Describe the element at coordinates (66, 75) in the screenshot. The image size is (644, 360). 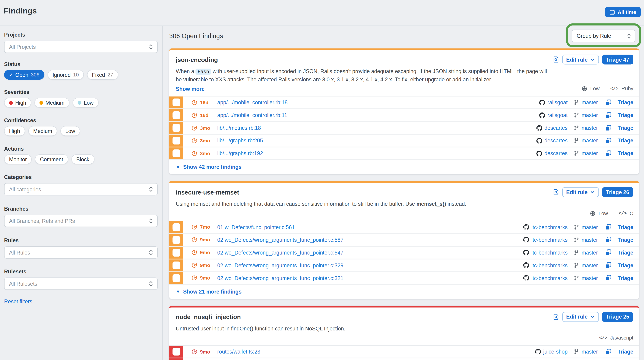
I see `status-pill-ignored: Ignored10` at that location.